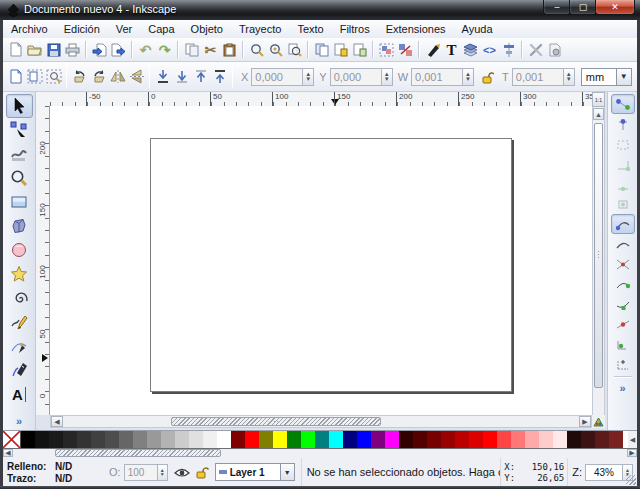 The height and width of the screenshot is (489, 640). Describe the element at coordinates (340, 50) in the screenshot. I see `create-clone-icon` at that location.